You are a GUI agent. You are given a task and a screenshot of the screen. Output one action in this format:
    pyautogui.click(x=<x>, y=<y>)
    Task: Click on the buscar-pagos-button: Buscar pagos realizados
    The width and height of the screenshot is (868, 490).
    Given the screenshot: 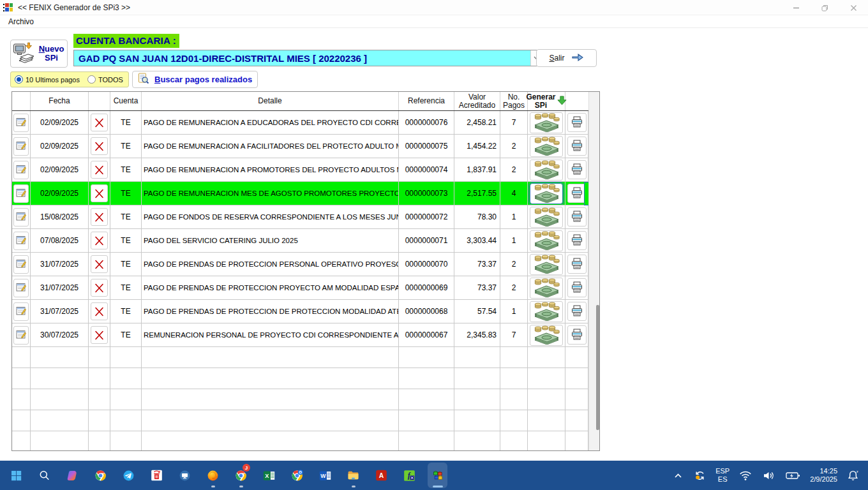 What is the action you would take?
    pyautogui.click(x=195, y=79)
    